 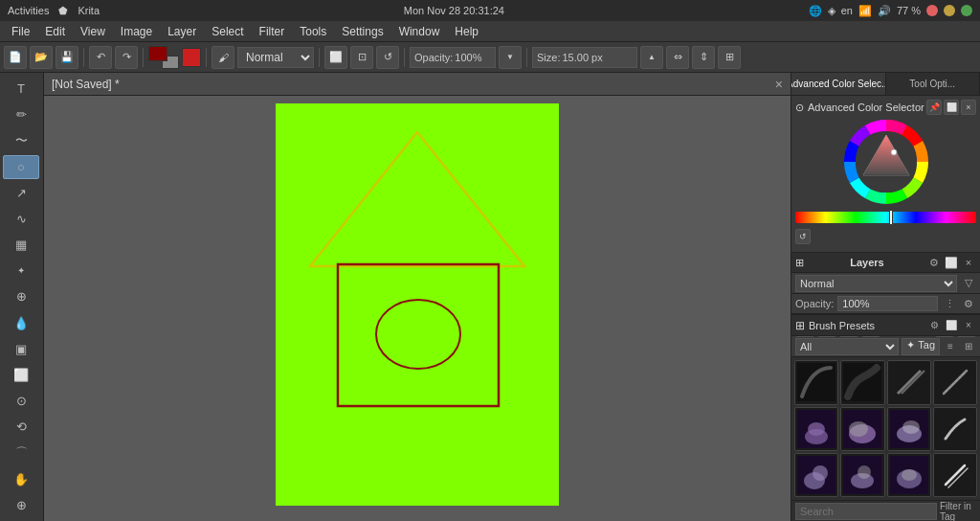 What do you see at coordinates (41, 57) in the screenshot?
I see `open-button: 📂` at bounding box center [41, 57].